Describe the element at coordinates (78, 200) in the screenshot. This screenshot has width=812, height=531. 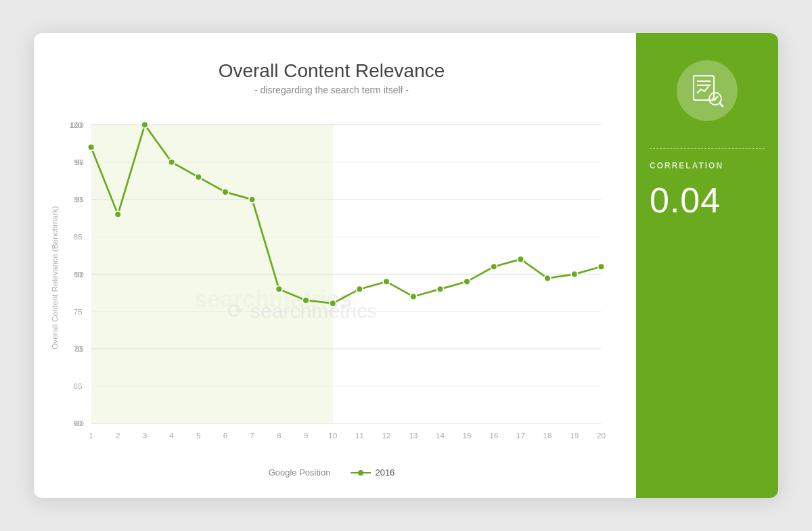
I see `svg-text: 90` at that location.